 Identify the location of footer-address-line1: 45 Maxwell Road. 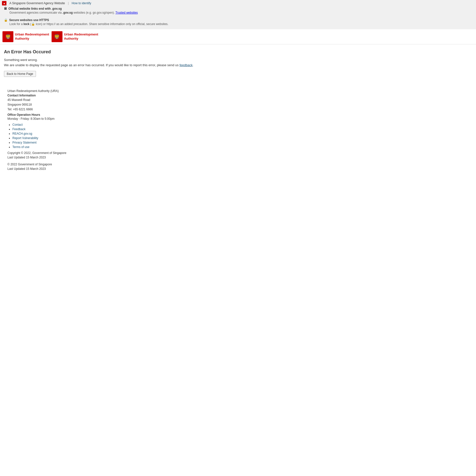
(238, 100).